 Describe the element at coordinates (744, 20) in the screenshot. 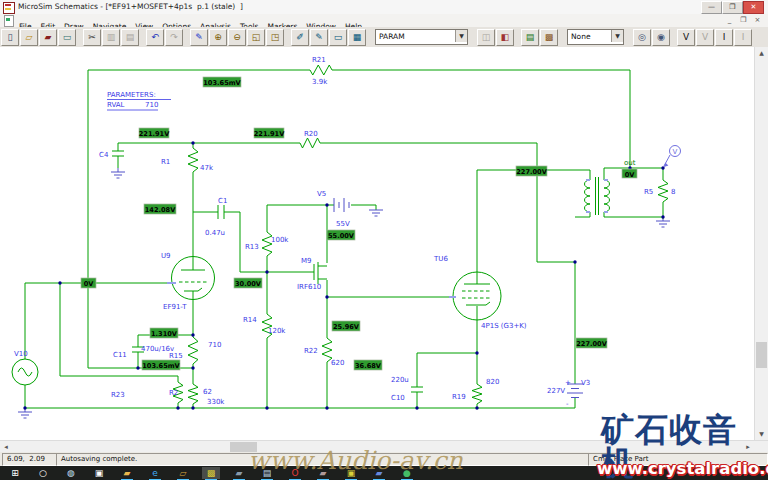

I see `mdi-restore-button: ❐` at that location.